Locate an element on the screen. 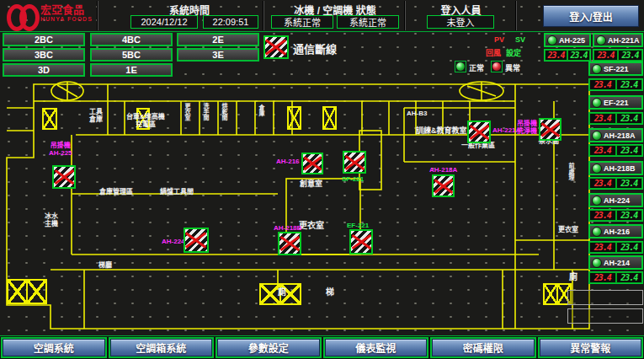 This screenshot has height=359, width=644. brand-name: 宏亞食品 HUNYA FOODS is located at coordinates (67, 14).